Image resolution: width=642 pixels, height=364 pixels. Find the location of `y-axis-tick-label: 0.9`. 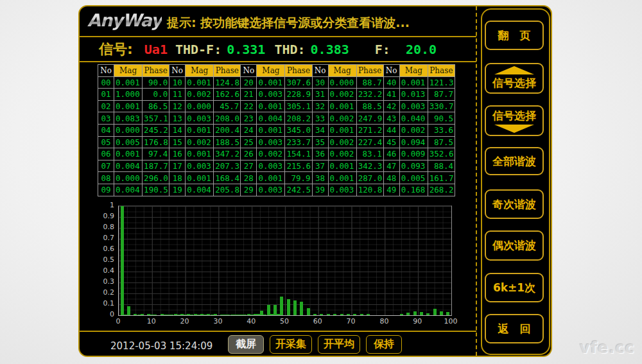

y-axis-tick-label: 0.9 is located at coordinates (103, 216).